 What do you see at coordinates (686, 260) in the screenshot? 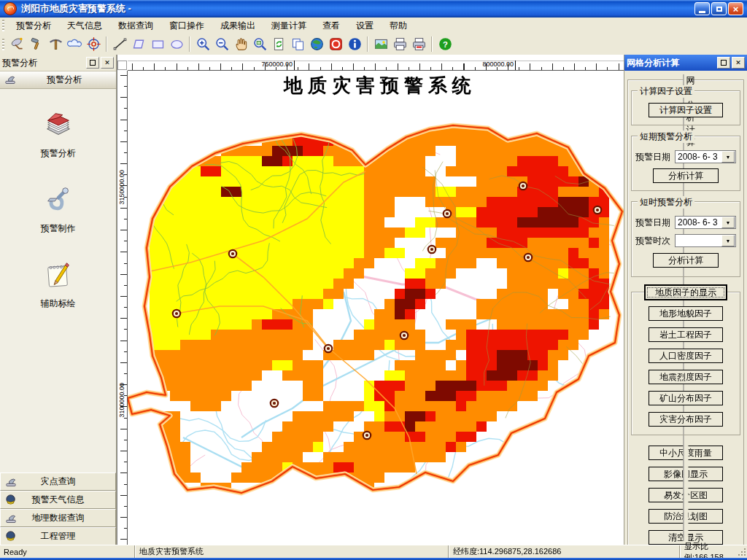
I see `nowcast-analyze-button: 分析计算` at bounding box center [686, 260].